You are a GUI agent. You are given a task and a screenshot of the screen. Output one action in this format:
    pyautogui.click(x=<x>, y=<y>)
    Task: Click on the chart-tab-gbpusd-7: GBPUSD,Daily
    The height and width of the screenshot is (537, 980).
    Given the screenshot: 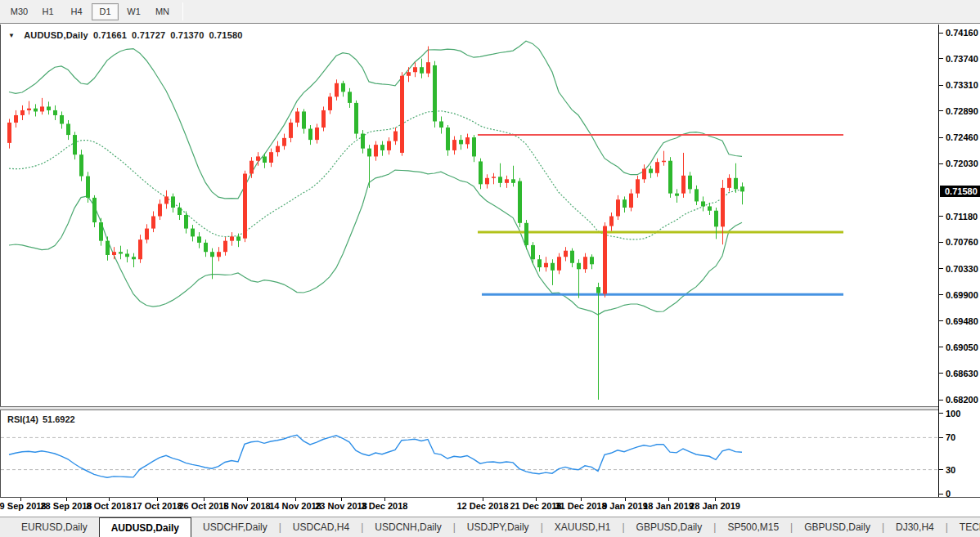 What is the action you would take?
    pyautogui.click(x=669, y=527)
    